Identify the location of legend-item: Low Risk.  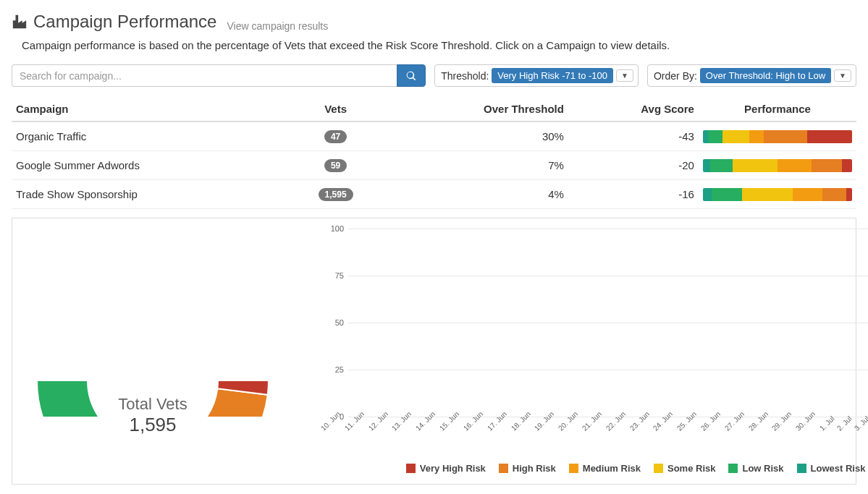
(756, 469).